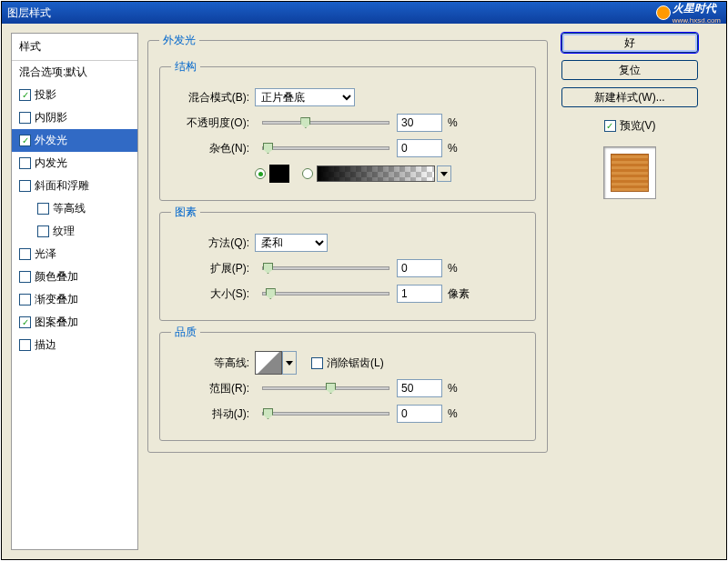  I want to click on range-label: 范围(R):, so click(213, 389).